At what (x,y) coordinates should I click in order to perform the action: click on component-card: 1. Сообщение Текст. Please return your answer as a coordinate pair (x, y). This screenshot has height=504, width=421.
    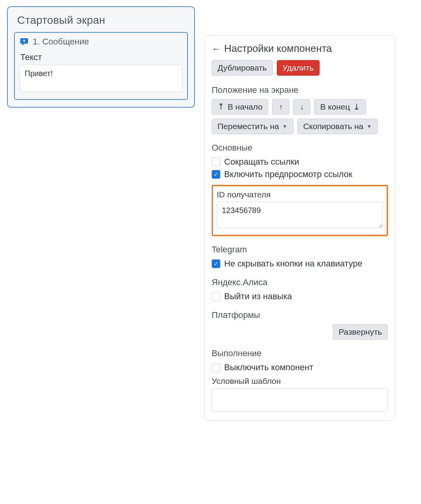
    Looking at the image, I should click on (101, 66).